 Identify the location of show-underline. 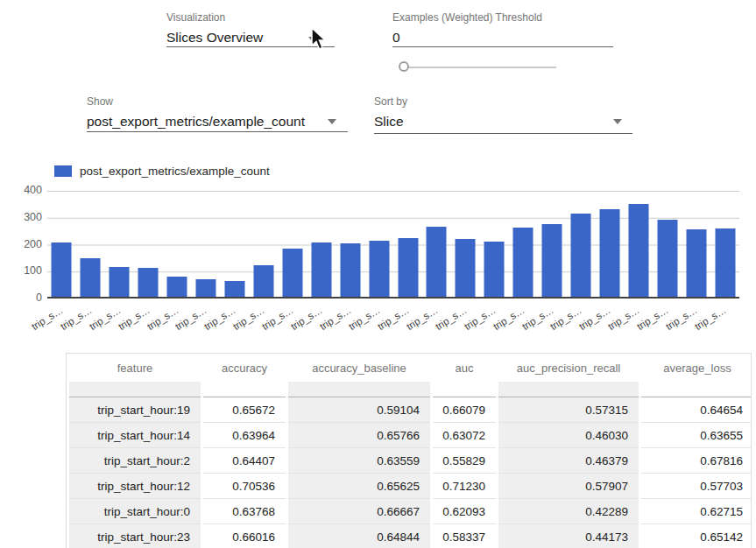
(217, 131).